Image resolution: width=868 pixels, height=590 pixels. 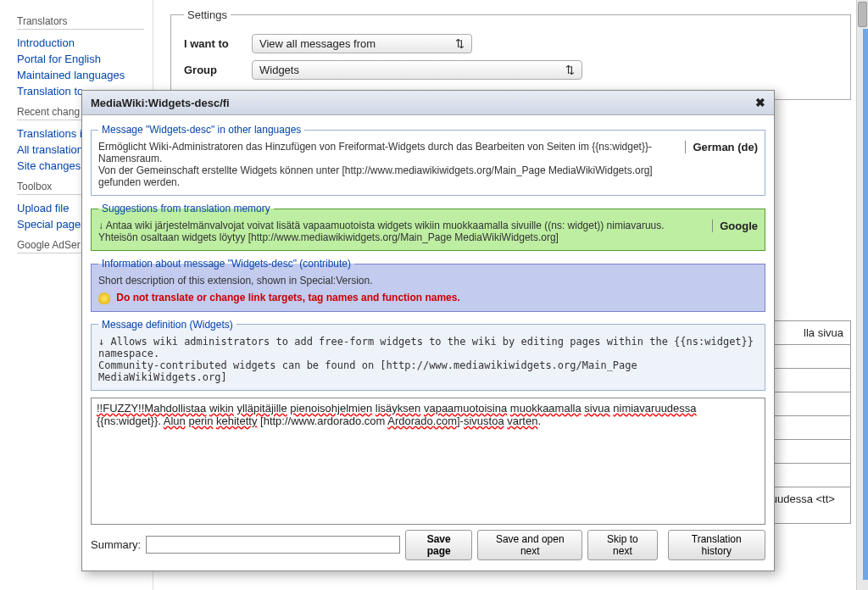 I want to click on lightbulb-icon, so click(x=104, y=298).